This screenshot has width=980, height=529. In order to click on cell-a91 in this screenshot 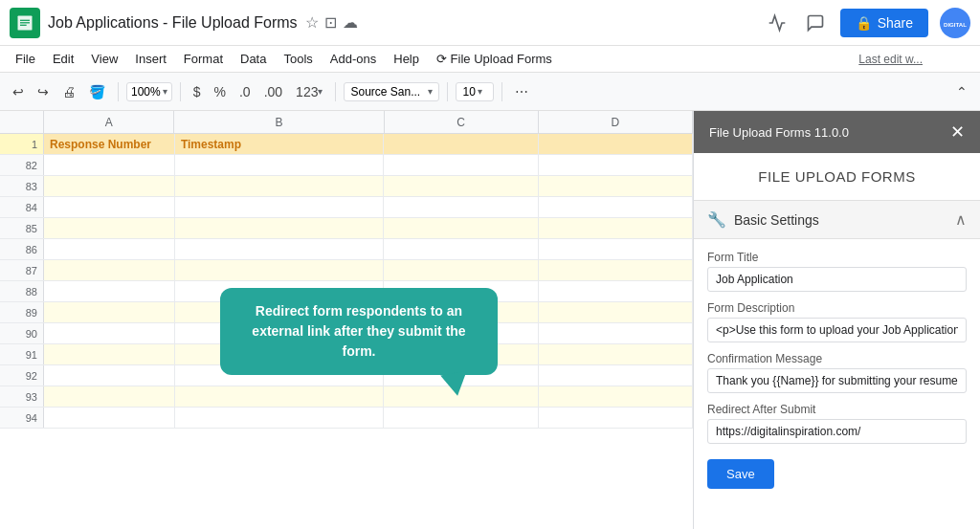, I will do `click(109, 354)`.